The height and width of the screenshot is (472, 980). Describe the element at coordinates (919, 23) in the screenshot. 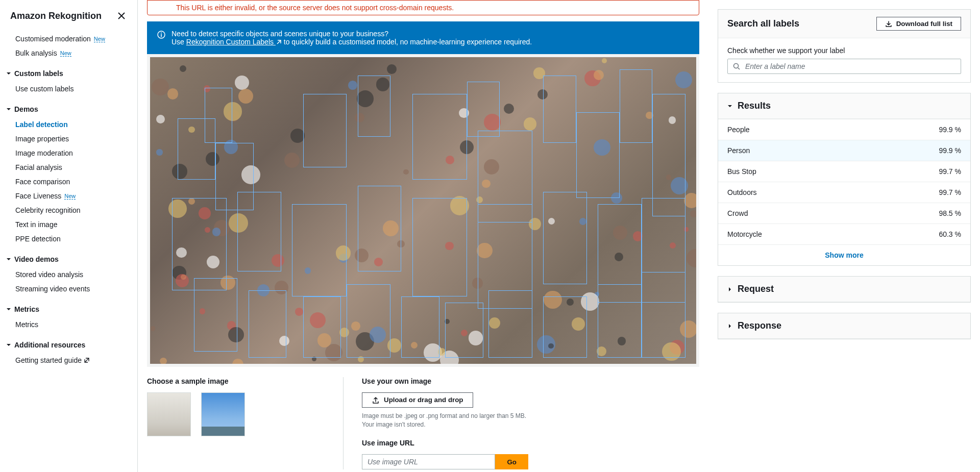

I see `download-list-button: Download full list` at that location.